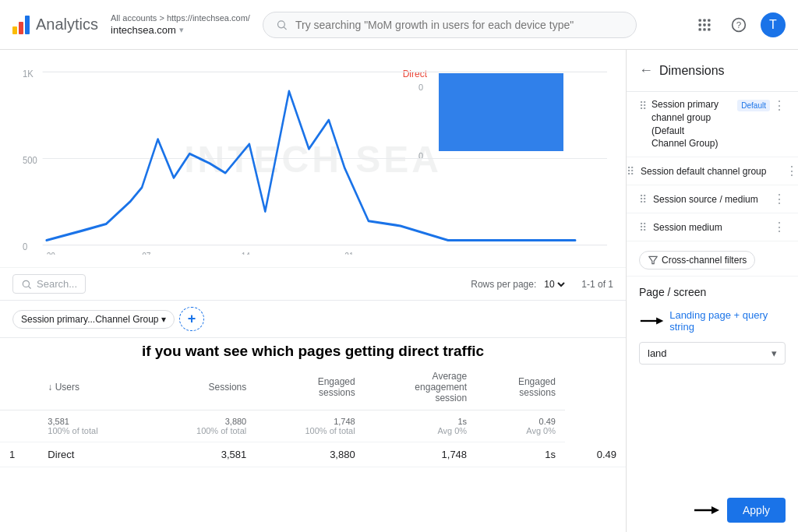 Image resolution: width=798 pixels, height=532 pixels. I want to click on search-dropdown: land ▾, so click(712, 354).